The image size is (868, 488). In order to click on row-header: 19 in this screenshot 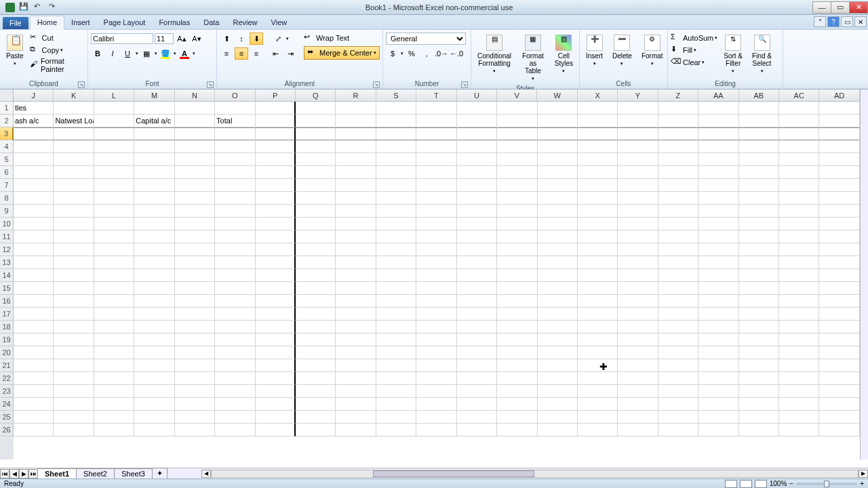, I will do `click(7, 340)`.